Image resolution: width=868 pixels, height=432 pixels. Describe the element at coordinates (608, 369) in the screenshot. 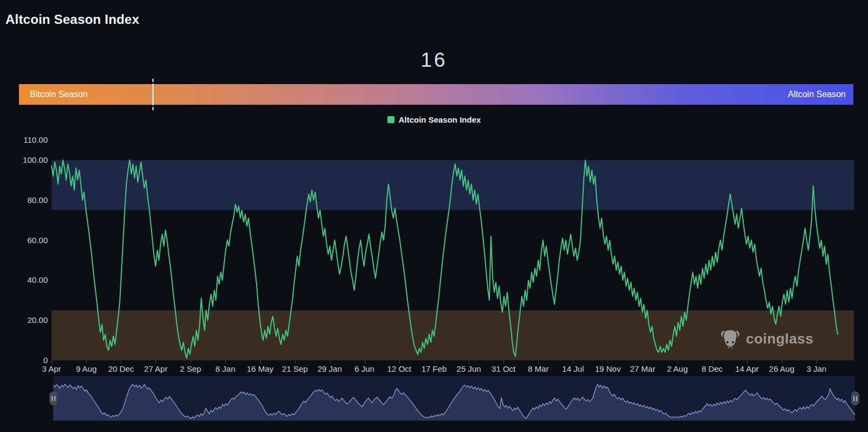

I see `x-axis-label: 19 Nov` at that location.